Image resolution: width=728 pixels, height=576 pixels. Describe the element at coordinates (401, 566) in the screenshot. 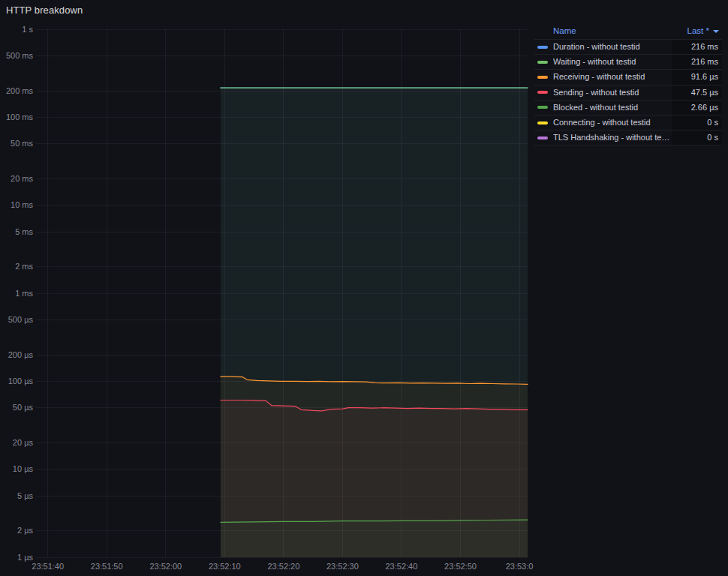

I see `x-axis-tick-label: 23:52:40` at that location.